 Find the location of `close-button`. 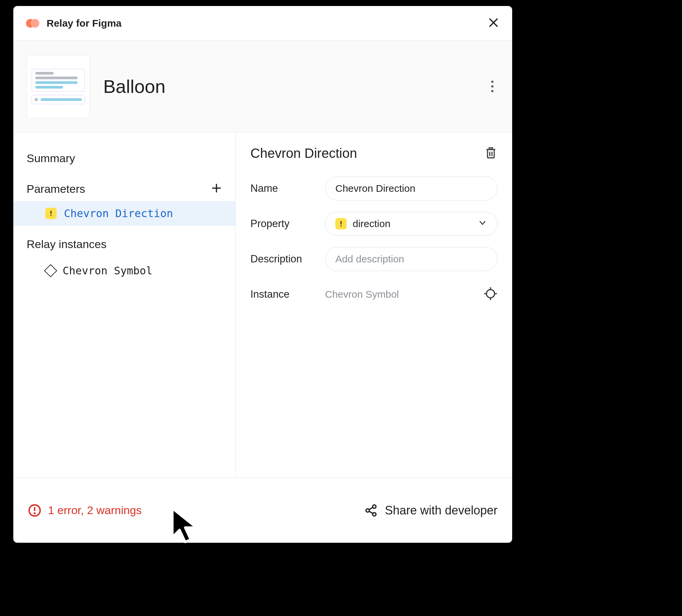

close-button is located at coordinates (494, 23).